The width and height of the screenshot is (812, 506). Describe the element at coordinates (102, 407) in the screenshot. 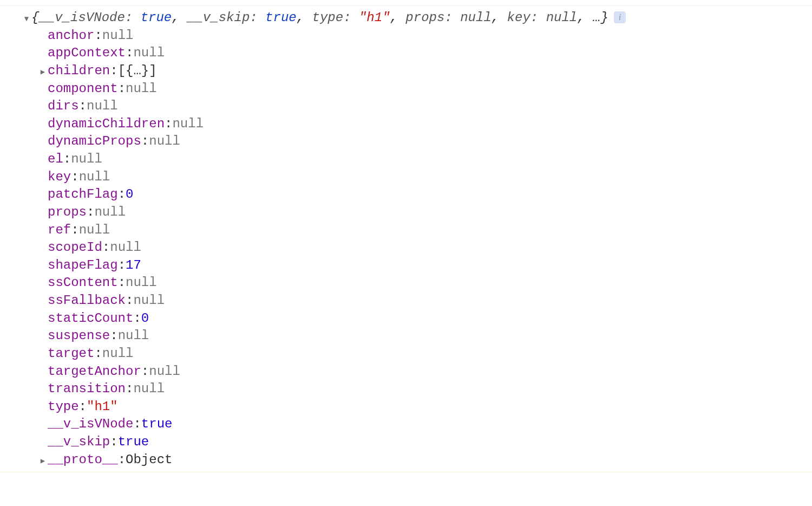

I see `property-value: "h1"` at that location.